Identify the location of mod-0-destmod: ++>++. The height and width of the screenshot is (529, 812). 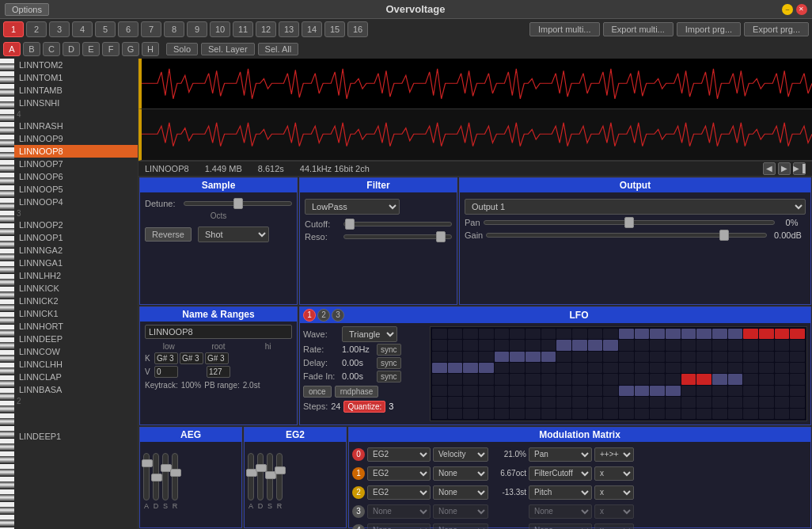
(614, 455).